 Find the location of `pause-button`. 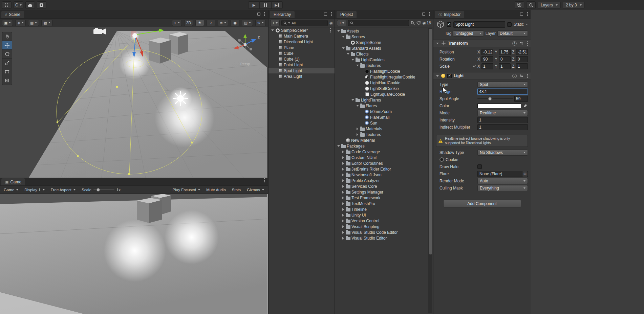

pause-button is located at coordinates (265, 5).